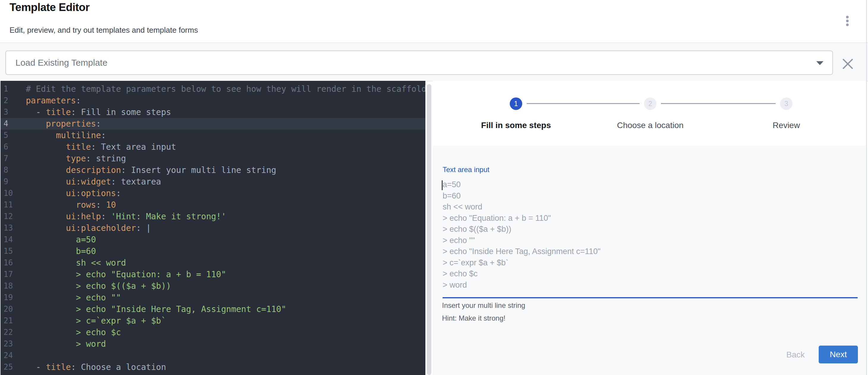 This screenshot has height=375, width=868. Describe the element at coordinates (650, 229) in the screenshot. I see `placeholder-line: > echo $(($a + $b))` at that location.